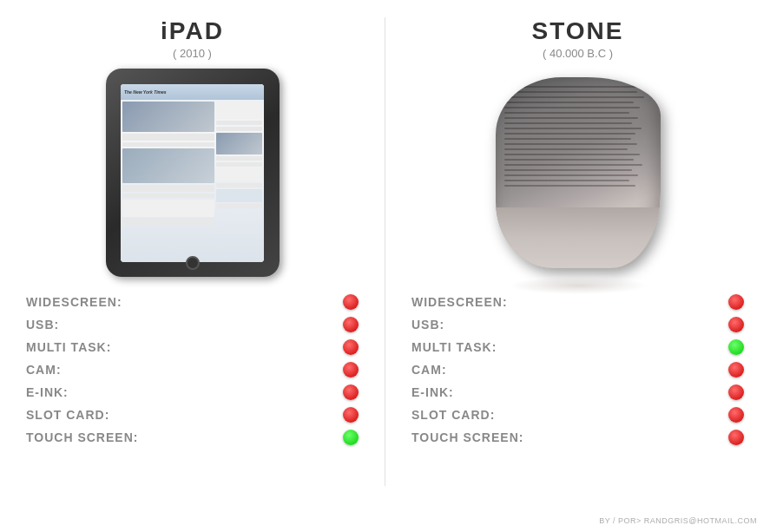  Describe the element at coordinates (578, 173) in the screenshot. I see `stone-image-container` at that location.